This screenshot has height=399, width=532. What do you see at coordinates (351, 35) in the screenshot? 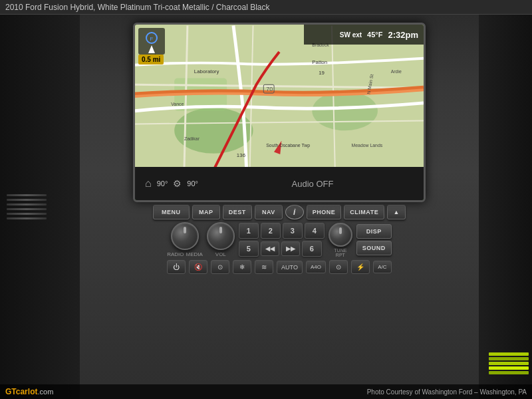
I see `nav-direction: SW ext` at bounding box center [351, 35].